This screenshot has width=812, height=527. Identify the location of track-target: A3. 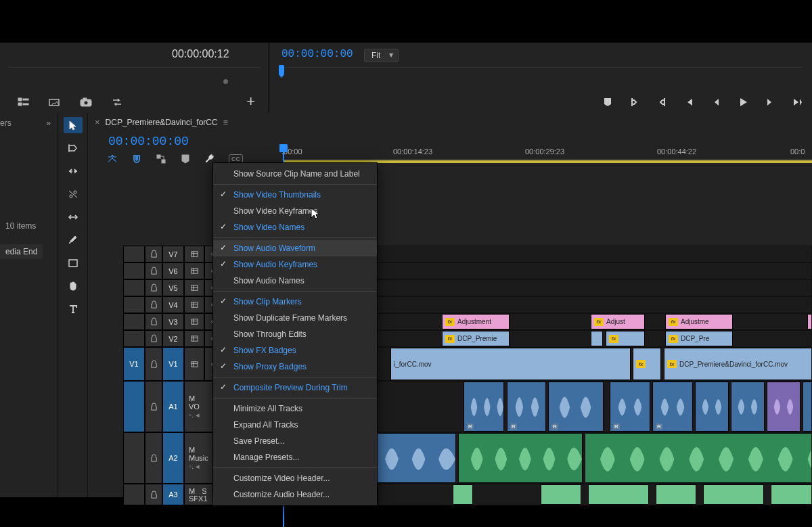
(173, 495).